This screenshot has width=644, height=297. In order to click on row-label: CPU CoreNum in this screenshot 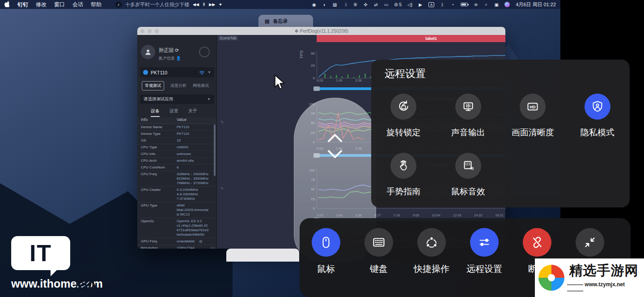, I will do `click(157, 168)`.